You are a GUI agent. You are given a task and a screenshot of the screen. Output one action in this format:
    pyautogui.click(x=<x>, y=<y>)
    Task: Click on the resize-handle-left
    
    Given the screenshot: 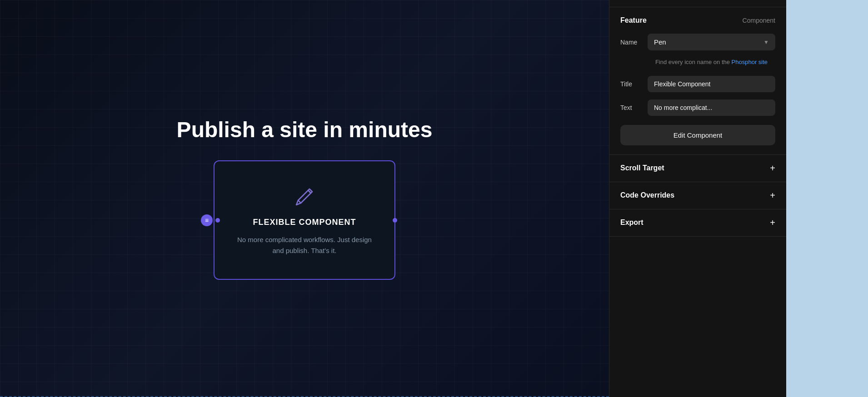 What is the action you would take?
    pyautogui.click(x=218, y=220)
    